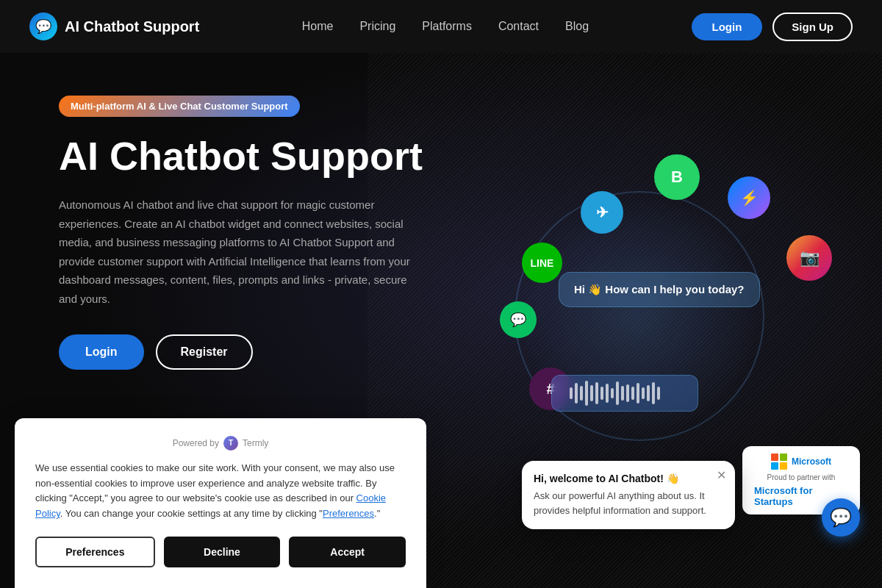 The width and height of the screenshot is (882, 588). What do you see at coordinates (220, 552) in the screenshot?
I see `cookie-buttons: Preferences Decline Accept` at bounding box center [220, 552].